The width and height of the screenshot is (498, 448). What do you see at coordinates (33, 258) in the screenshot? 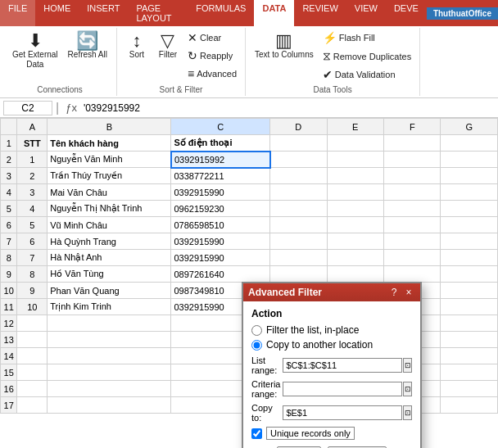
I see `cell-a8: 7` at bounding box center [33, 258].